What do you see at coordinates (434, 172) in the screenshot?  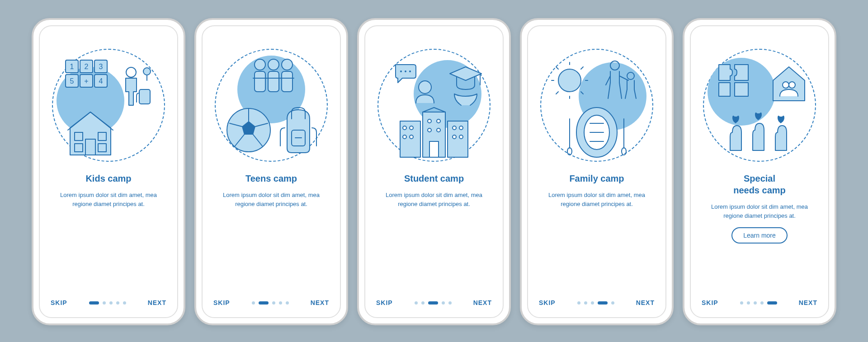 I see `onboarding-screen-student: Student camp Lorem ipsum dolor sit dim a…` at bounding box center [434, 172].